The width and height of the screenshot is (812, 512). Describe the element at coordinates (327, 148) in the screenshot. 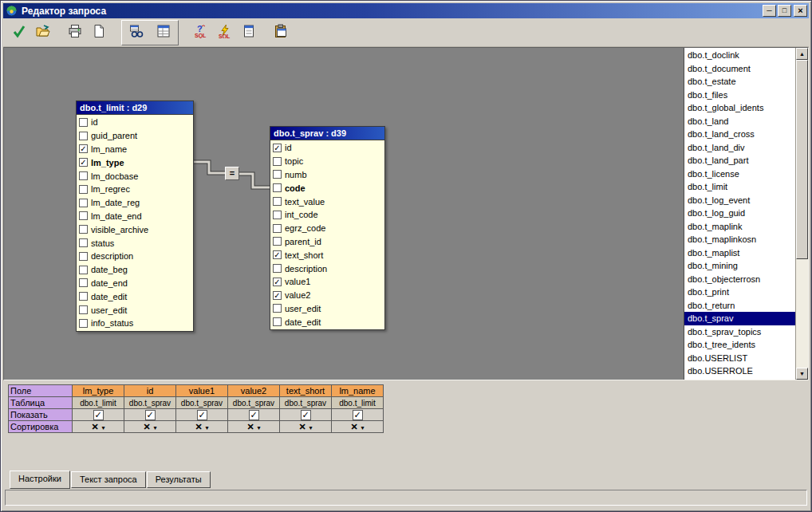

I see `field-row-id: ✓id` at that location.